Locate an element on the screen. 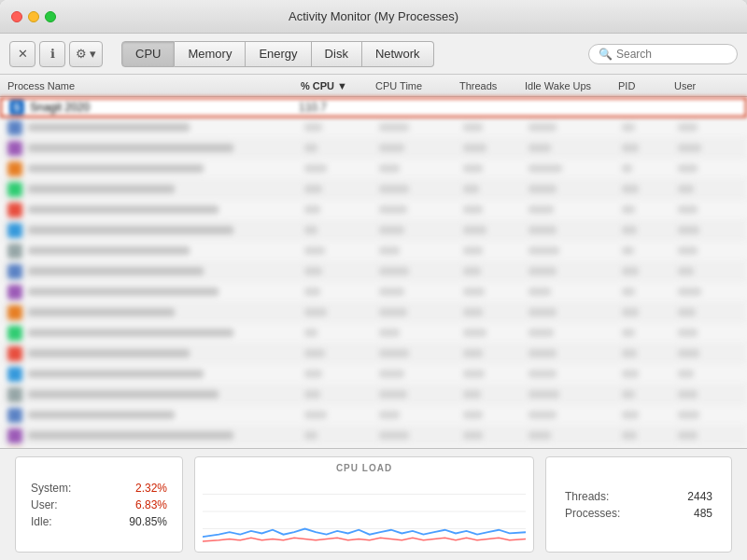 This screenshot has width=747, height=560. column-process: Process Name is located at coordinates (154, 86).